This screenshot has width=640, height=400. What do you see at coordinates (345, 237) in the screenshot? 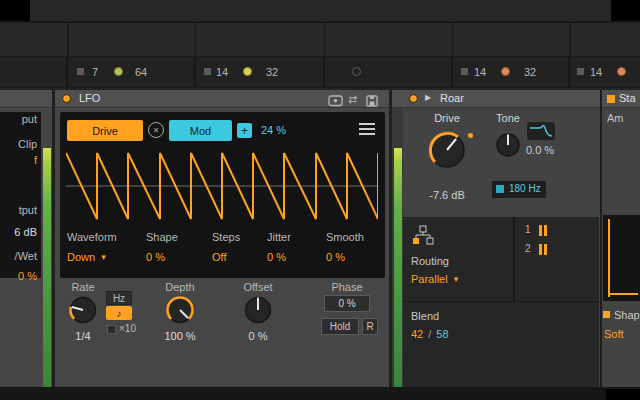
I see `param-label-smooth: Smooth` at bounding box center [345, 237].